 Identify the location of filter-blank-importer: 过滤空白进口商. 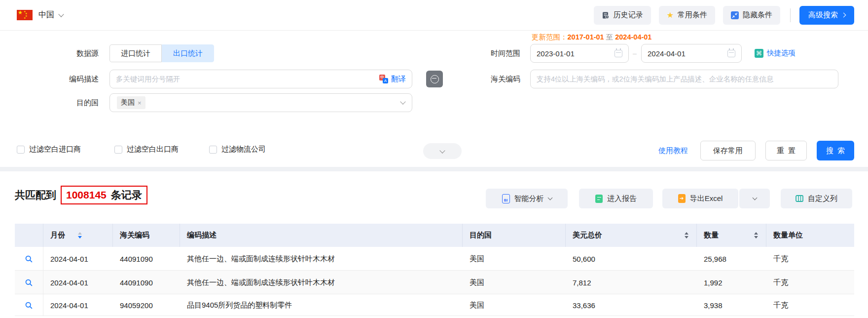
(49, 149).